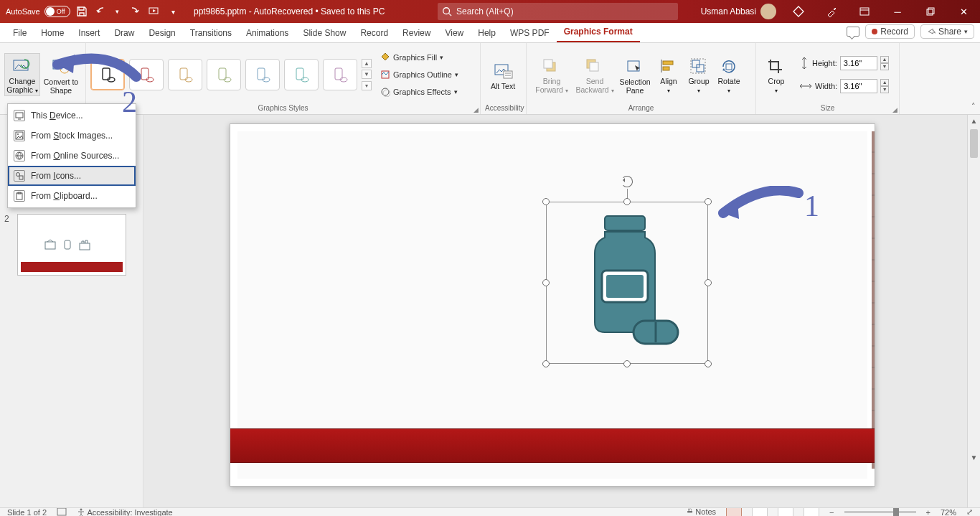 This screenshot has width=980, height=516. What do you see at coordinates (72, 116) in the screenshot?
I see `menu-this-device: This Device...` at bounding box center [72, 116].